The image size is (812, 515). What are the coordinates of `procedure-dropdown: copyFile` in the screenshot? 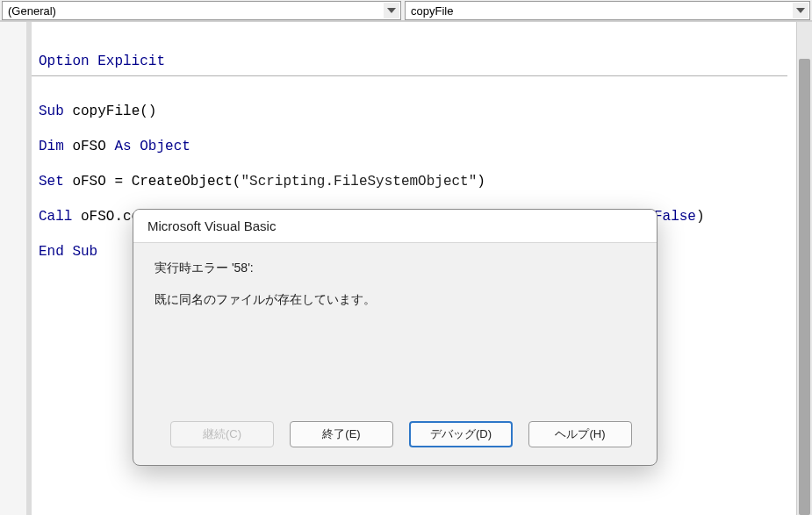 It's located at (607, 11).